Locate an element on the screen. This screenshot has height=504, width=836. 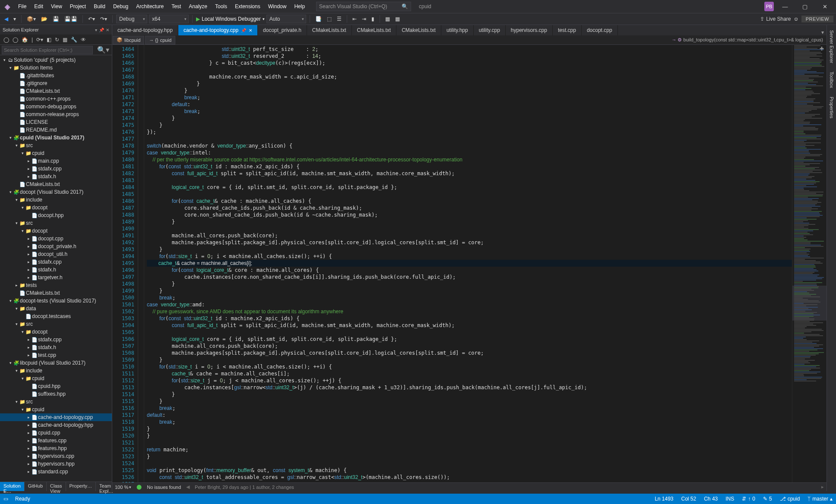
thread-dropdown: Auto is located at coordinates (286, 19).